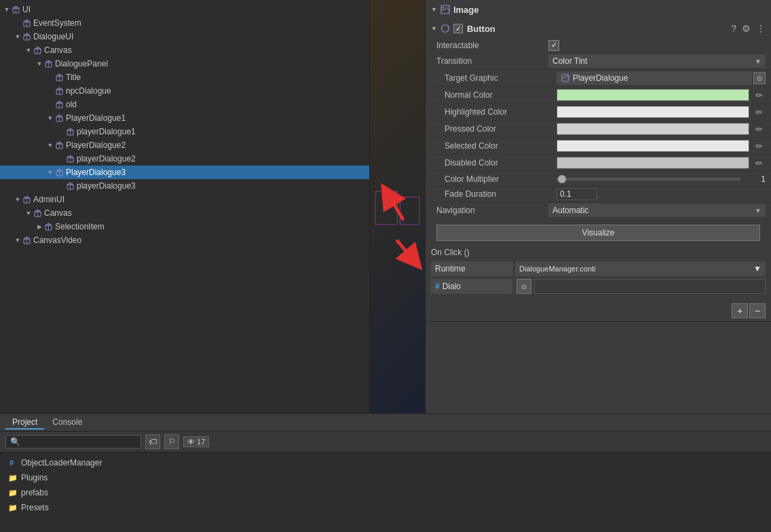  Describe the element at coordinates (386, 463) in the screenshot. I see `project-item-objectloadermanager: #ObjectLoaderManager` at that location.